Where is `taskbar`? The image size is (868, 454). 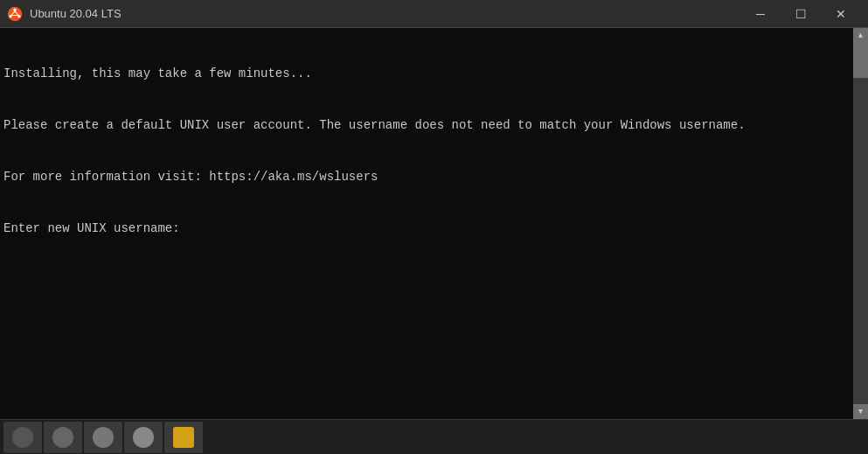 taskbar is located at coordinates (434, 437).